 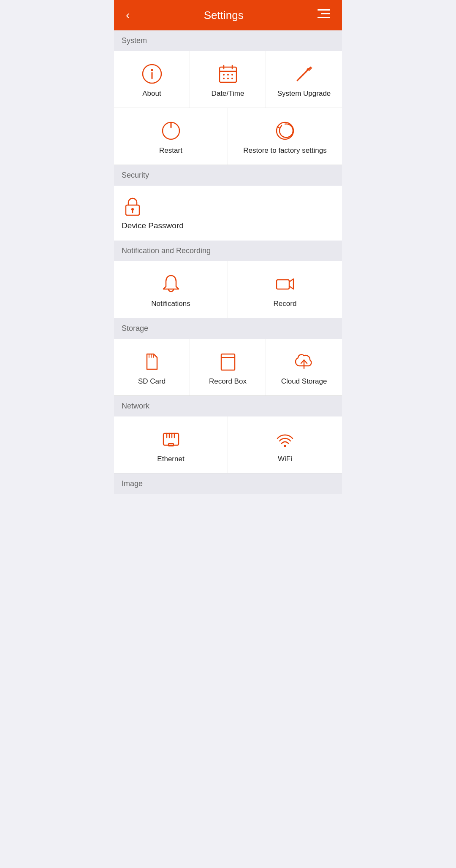 What do you see at coordinates (228, 176) in the screenshot?
I see `section-security-header: Security` at bounding box center [228, 176].